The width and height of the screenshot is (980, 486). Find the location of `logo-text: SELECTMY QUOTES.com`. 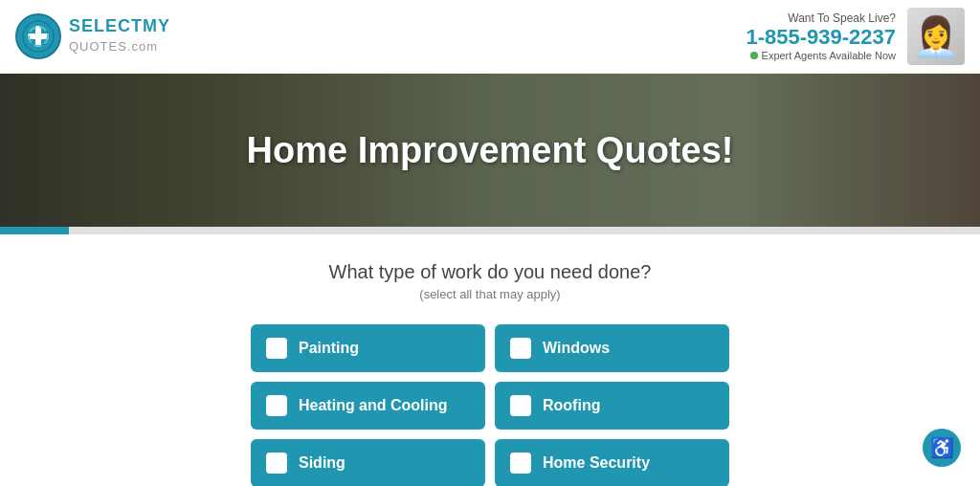

logo-text: SELECTMY QUOTES.com is located at coordinates (120, 36).